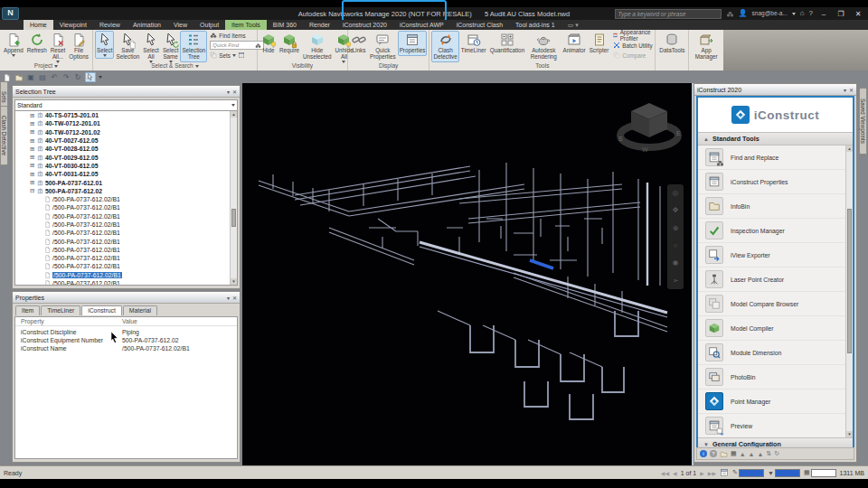  What do you see at coordinates (776, 280) in the screenshot?
I see `tool-laser-point-creator: Laser Point Creator` at bounding box center [776, 280].